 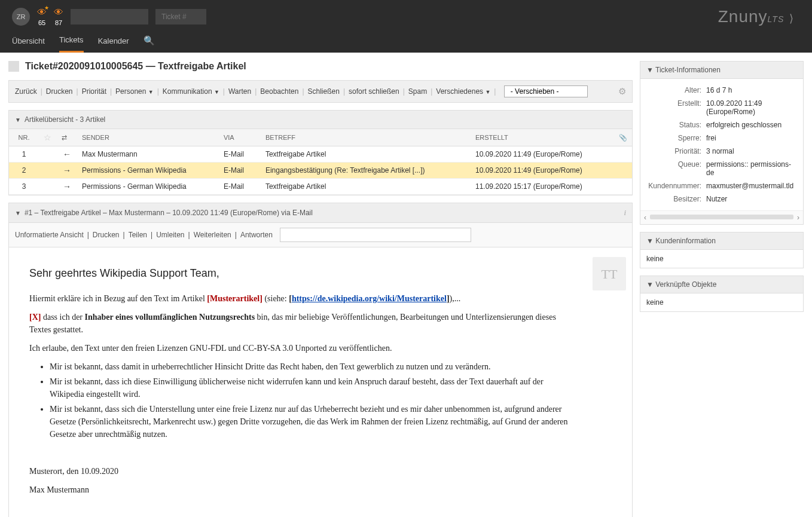 What do you see at coordinates (417, 91) in the screenshot?
I see `action-spam: Spam` at bounding box center [417, 91].